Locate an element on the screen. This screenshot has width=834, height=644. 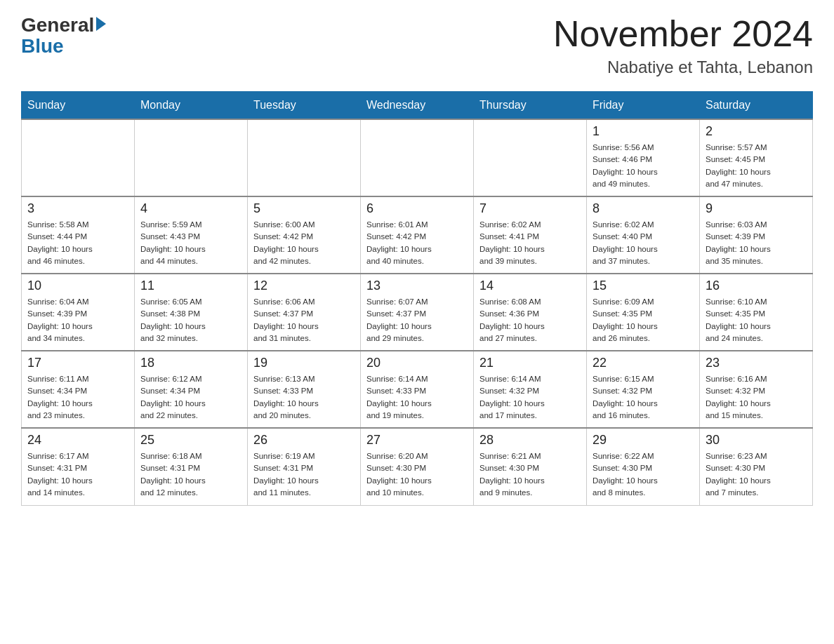
day-sun-info: Sunrise: 6:13 AM Sunset: 4:33 PM Dayligh… is located at coordinates (304, 397).